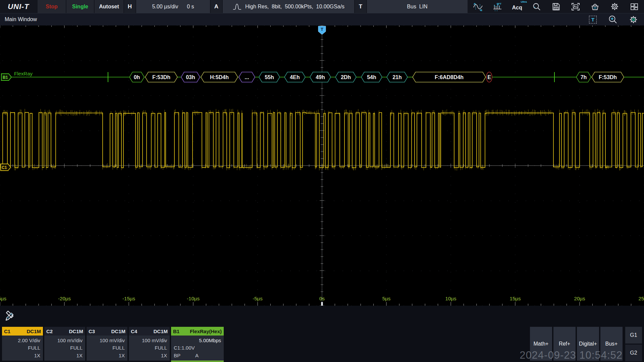 The image size is (644, 362). Describe the element at coordinates (65, 331) in the screenshot. I see `channel-header: C2 DC1M` at that location.